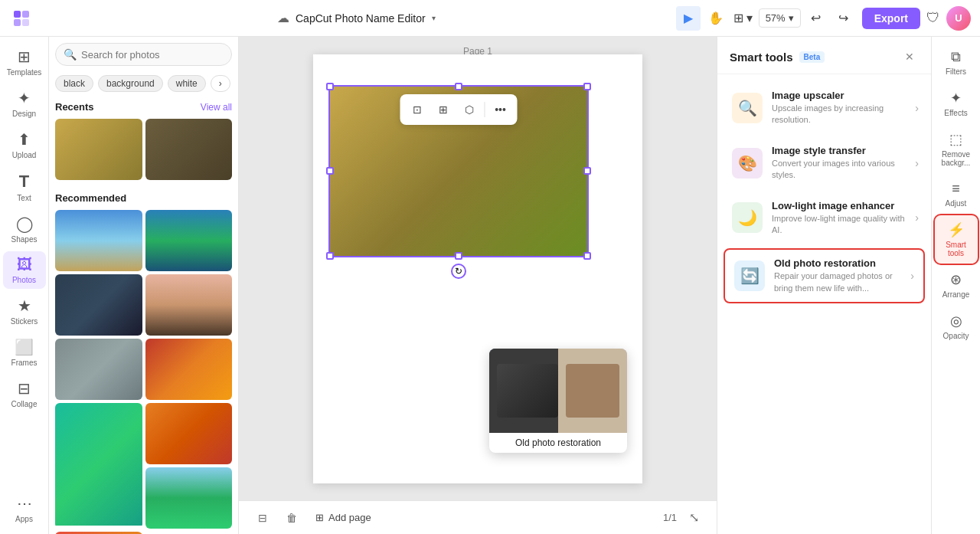 This screenshot has width=980, height=534. What do you see at coordinates (24, 519) in the screenshot?
I see `sidebar-item-label: Apps` at bounding box center [24, 519].